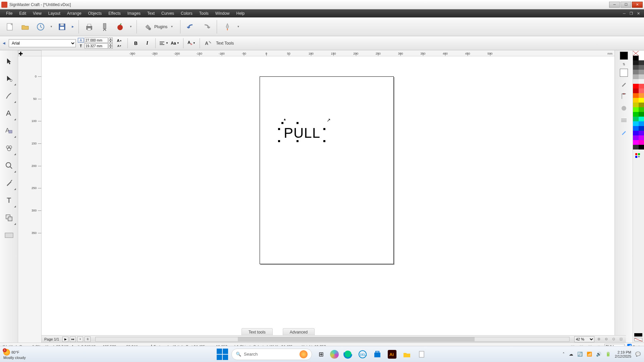 The height and width of the screenshot is (362, 644). I want to click on rocket-dropdown: ▼, so click(238, 27).